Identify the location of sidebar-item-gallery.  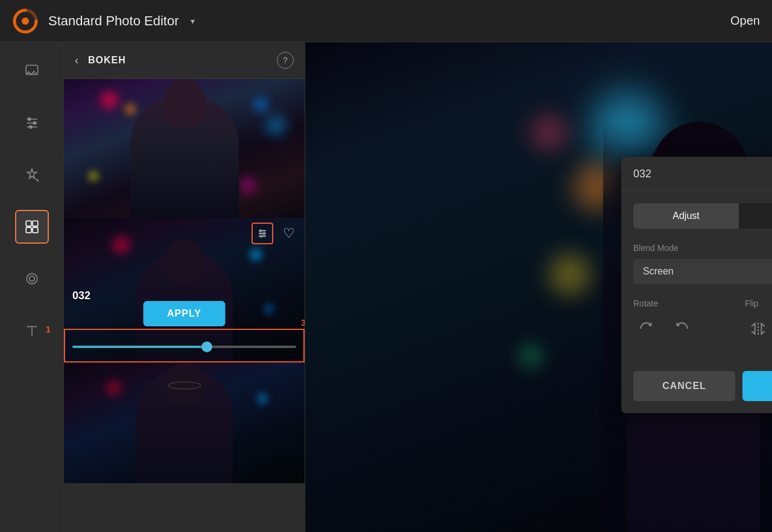
(32, 71).